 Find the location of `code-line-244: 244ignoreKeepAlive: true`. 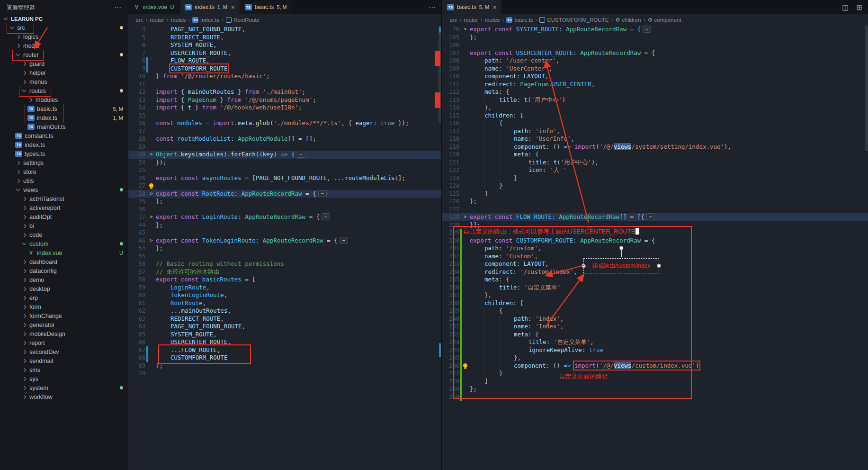

code-line-244: 244ignoreKeepAlive: true is located at coordinates (655, 351).